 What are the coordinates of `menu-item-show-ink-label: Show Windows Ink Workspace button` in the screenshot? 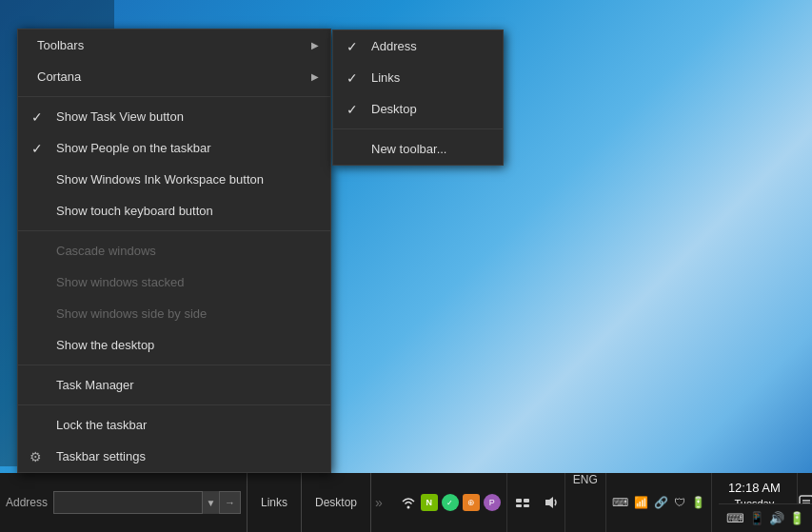 It's located at (160, 179).